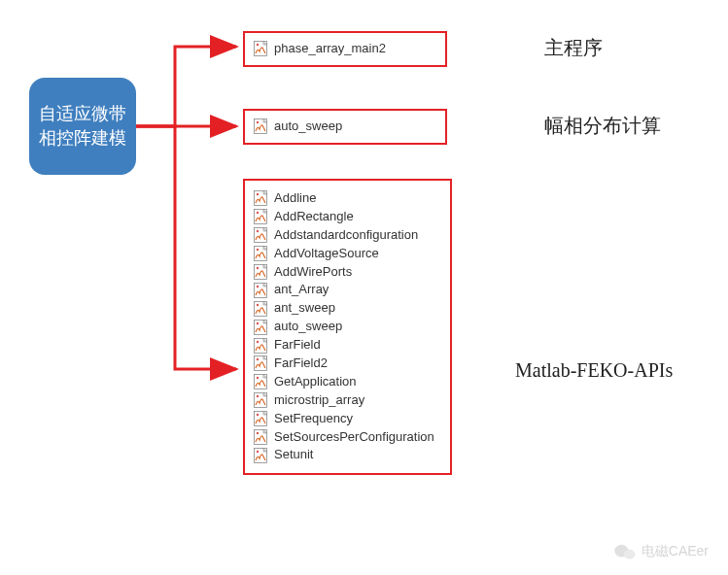 The image size is (728, 575). Describe the element at coordinates (314, 218) in the screenshot. I see `box3-item-label: AddRectangle` at that location.